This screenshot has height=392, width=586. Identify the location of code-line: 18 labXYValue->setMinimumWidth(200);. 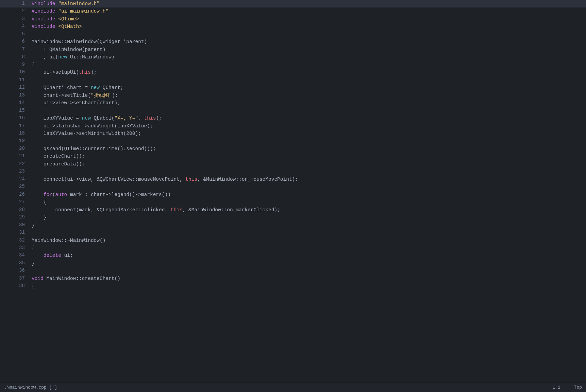
(293, 133).